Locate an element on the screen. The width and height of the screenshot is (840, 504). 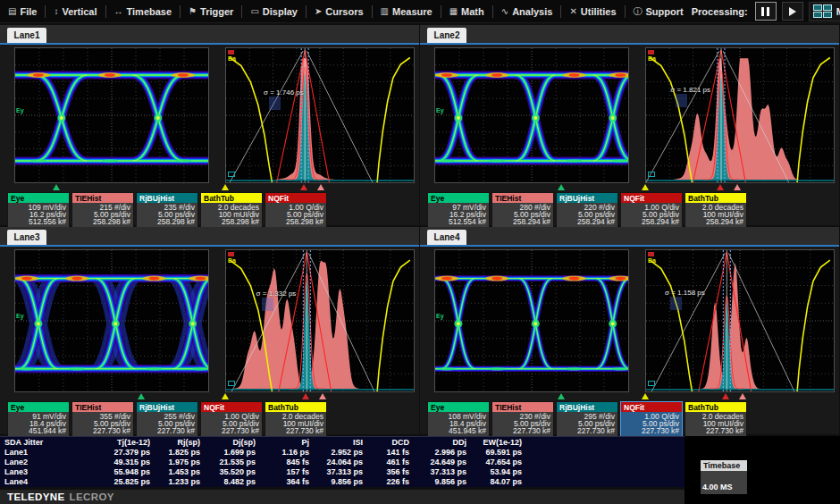
descriptor-values: 220 #/div5.00 ps/div258.294 k# is located at coordinates (587, 214).